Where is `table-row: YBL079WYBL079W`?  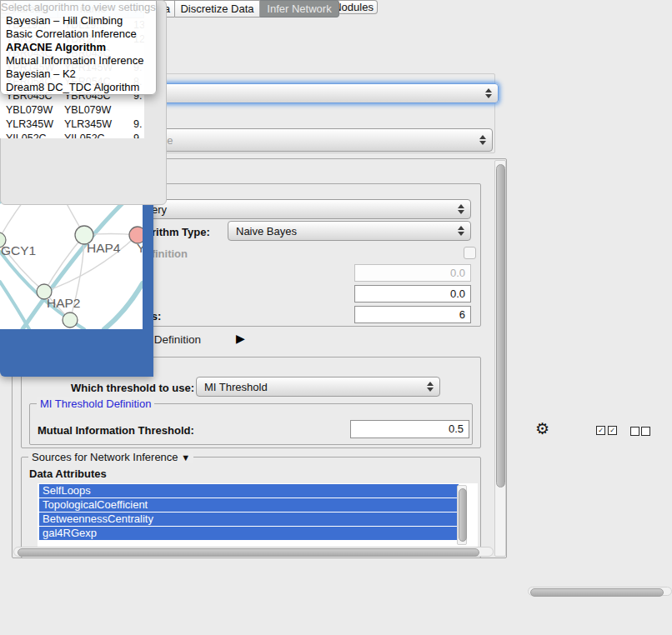 table-row: YBL079WYBL079W is located at coordinates (72, 110).